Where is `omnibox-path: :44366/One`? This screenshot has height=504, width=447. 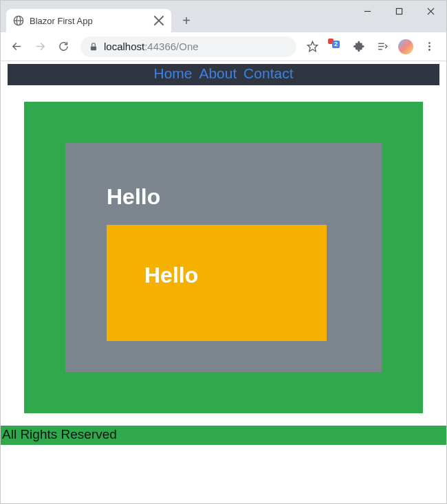 omnibox-path: :44366/One is located at coordinates (171, 47).